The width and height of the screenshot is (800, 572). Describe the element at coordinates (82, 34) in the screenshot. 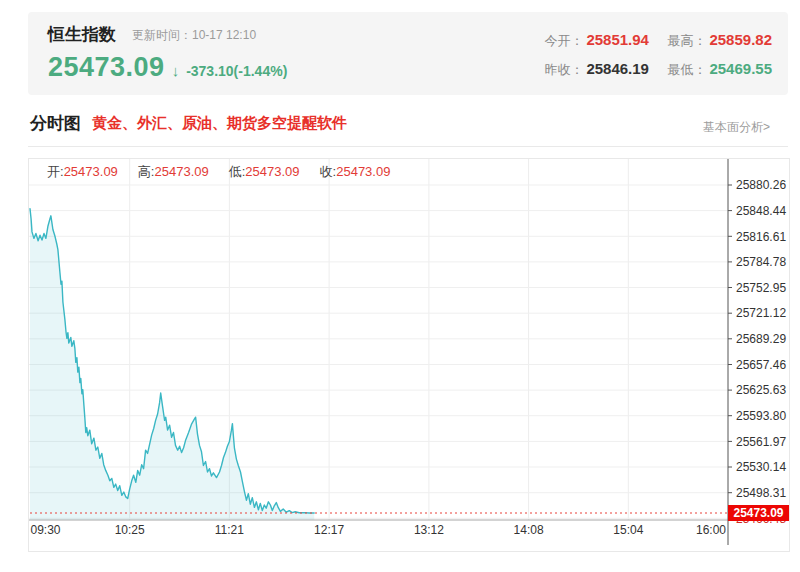

I see `index-name: 恒生指数` at that location.